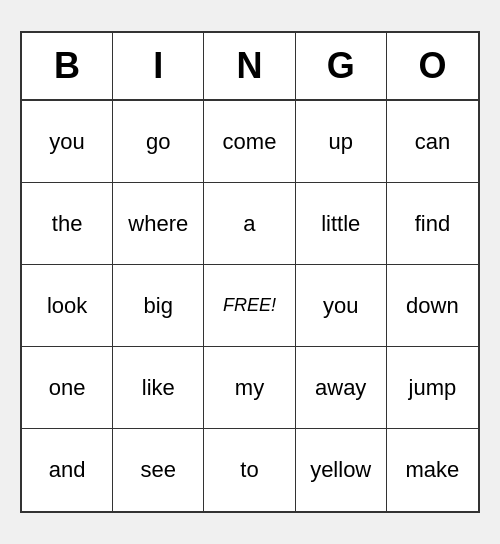 The height and width of the screenshot is (544, 500). Describe the element at coordinates (68, 388) in the screenshot. I see `bingo-word-cell: one` at that location.